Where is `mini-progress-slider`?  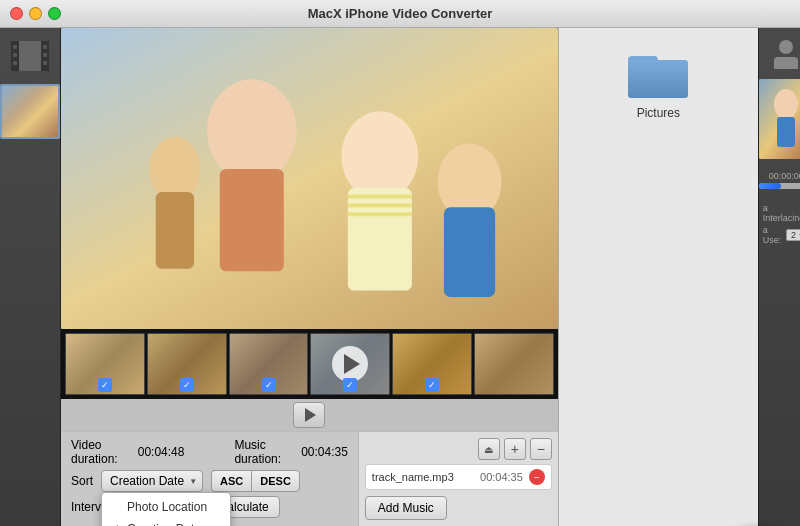
mini-progress-slider is located at coordinates (780, 186).